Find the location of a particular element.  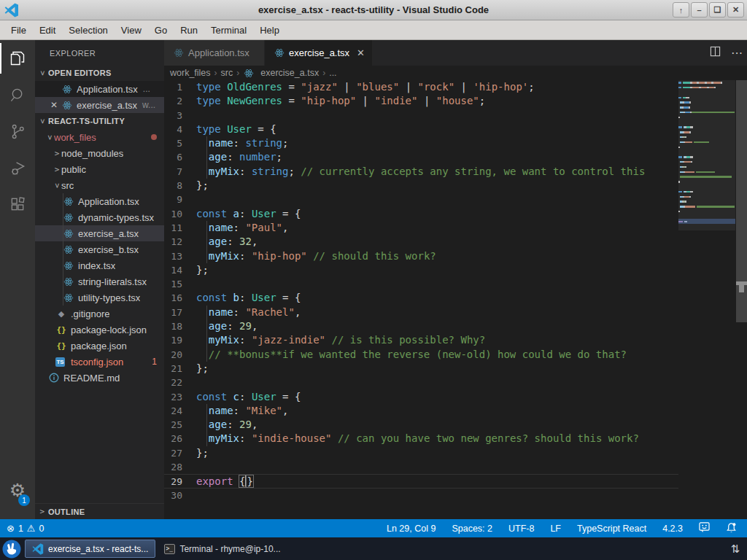

line-number: 6 is located at coordinates (180, 158).